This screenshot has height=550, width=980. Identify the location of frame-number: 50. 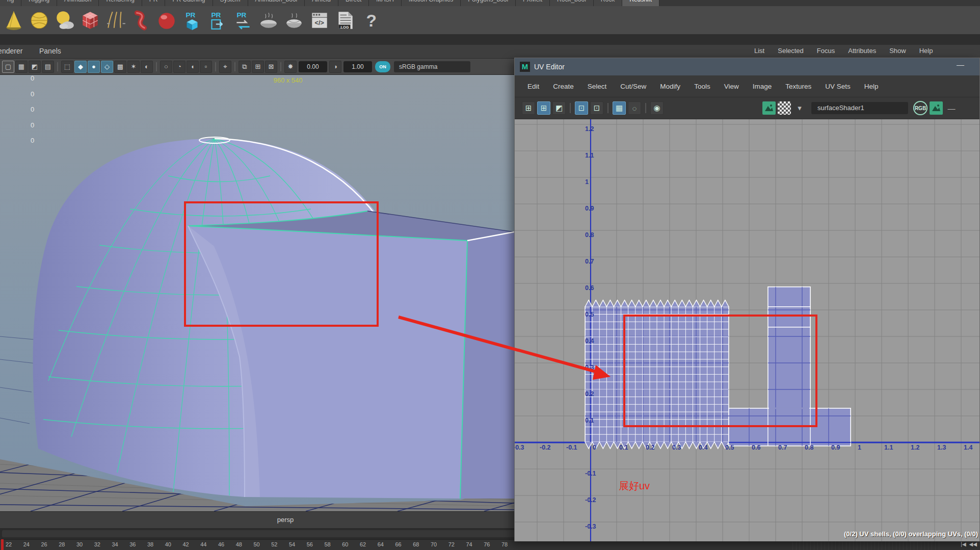
(257, 544).